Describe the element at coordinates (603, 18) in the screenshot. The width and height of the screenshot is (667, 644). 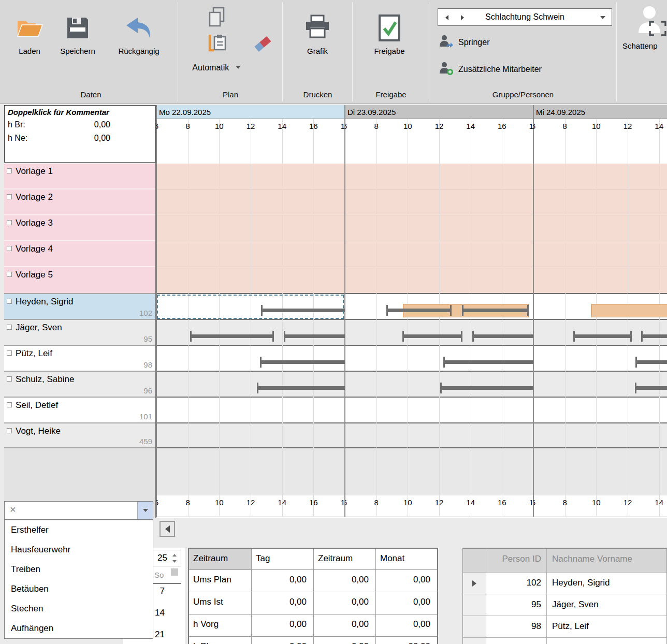
I see `combobox-dropdown-icon` at that location.